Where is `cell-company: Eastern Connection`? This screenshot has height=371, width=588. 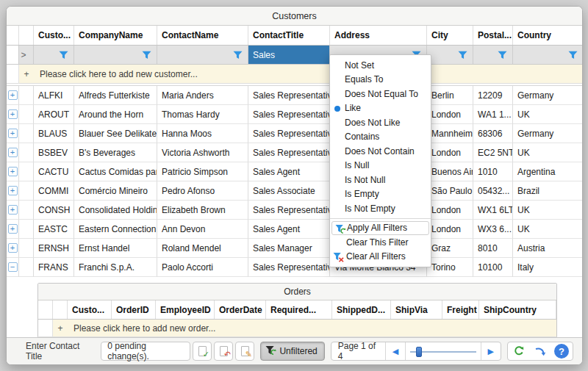
cell-company: Eastern Connection is located at coordinates (116, 229).